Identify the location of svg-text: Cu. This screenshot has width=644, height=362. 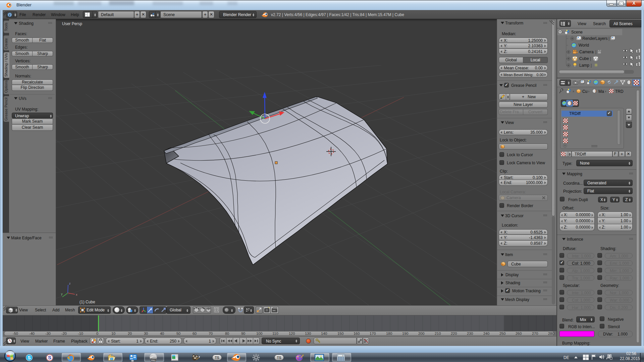
(585, 92).